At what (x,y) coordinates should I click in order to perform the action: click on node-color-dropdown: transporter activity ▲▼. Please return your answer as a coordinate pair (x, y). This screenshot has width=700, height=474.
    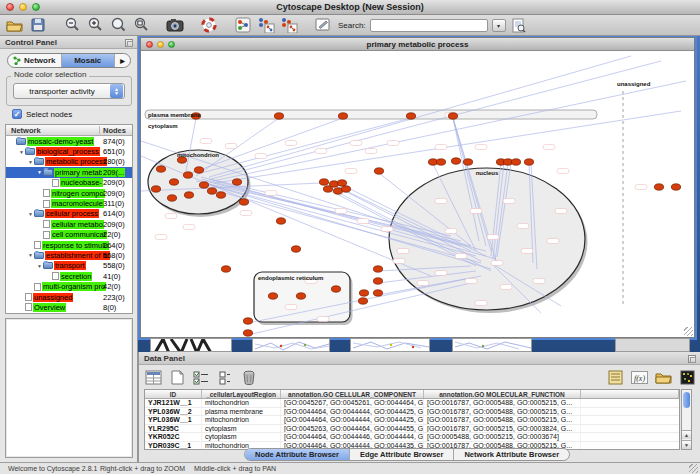
    Looking at the image, I should click on (69, 91).